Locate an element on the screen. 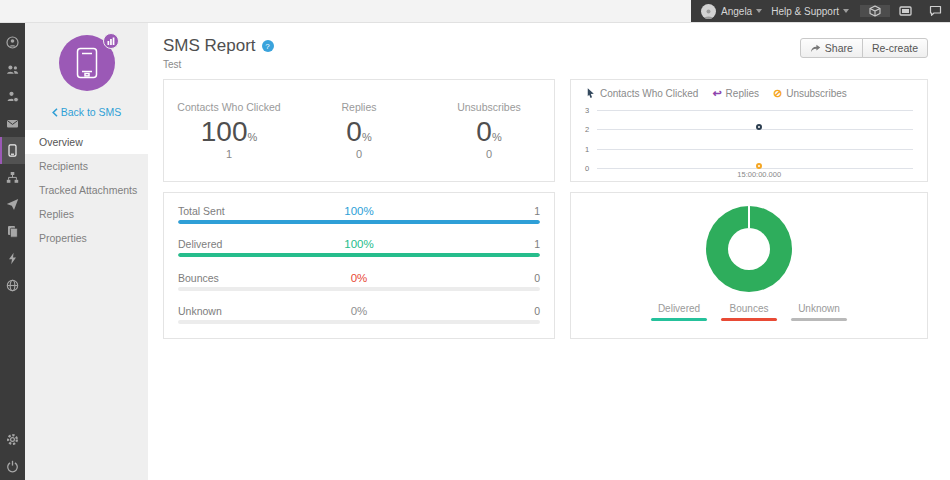 The image size is (950, 480). back-to-sms-link: Back to SMS is located at coordinates (86, 112).